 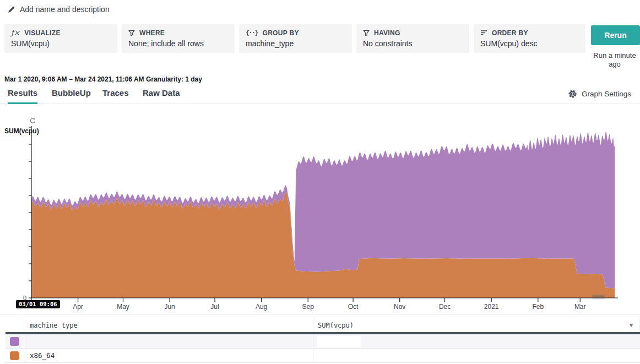 I want to click on visualize-panel: ƒ× VISUALIZE SUM(vcpu), so click(x=61, y=39).